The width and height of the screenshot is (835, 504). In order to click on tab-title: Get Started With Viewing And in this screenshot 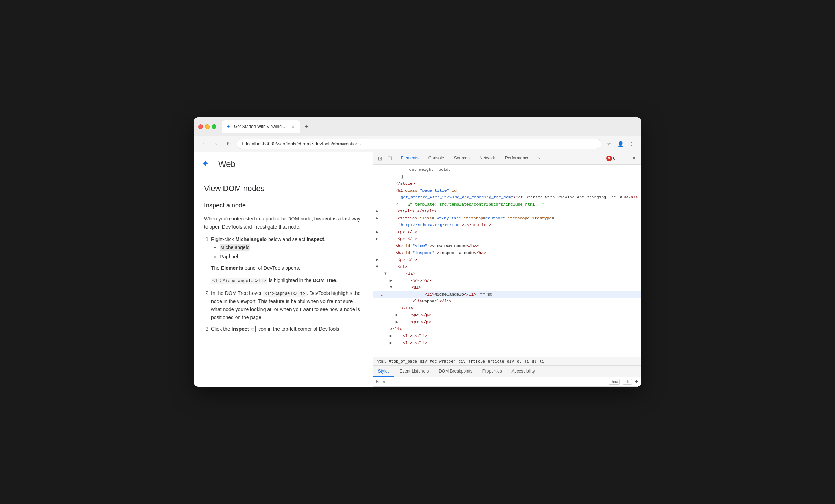, I will do `click(261, 127)`.